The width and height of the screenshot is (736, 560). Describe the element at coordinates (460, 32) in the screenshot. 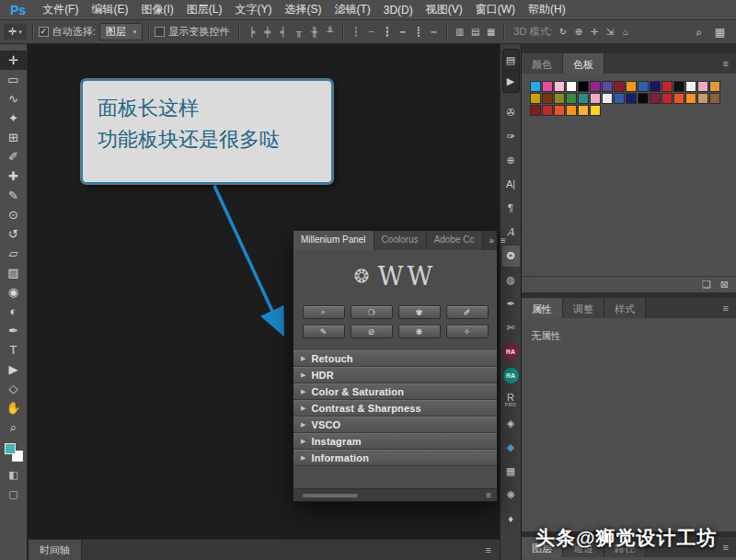

I see `arrange-icon-1: ▥` at that location.